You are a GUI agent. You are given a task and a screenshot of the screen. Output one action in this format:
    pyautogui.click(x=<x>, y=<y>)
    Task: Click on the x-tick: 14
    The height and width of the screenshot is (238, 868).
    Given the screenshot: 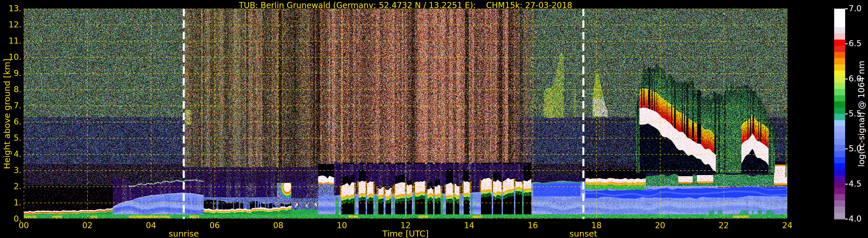 What is the action you would take?
    pyautogui.click(x=469, y=226)
    